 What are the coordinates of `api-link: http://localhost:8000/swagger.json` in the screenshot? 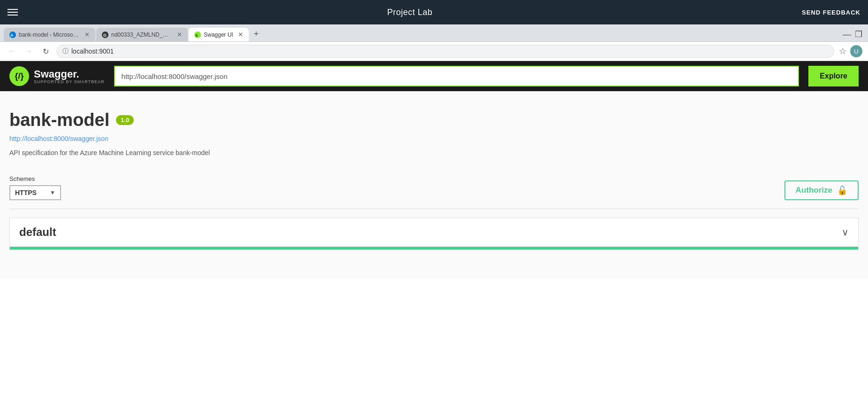 It's located at (434, 139).